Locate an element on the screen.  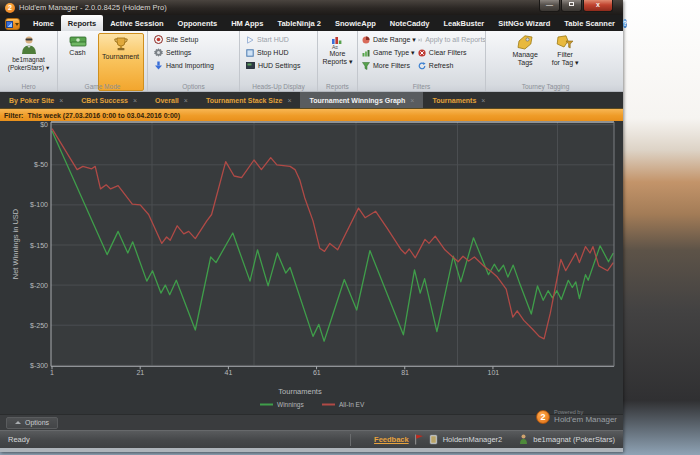
y-axis-title: Net Winnings in USD is located at coordinates (16, 244).